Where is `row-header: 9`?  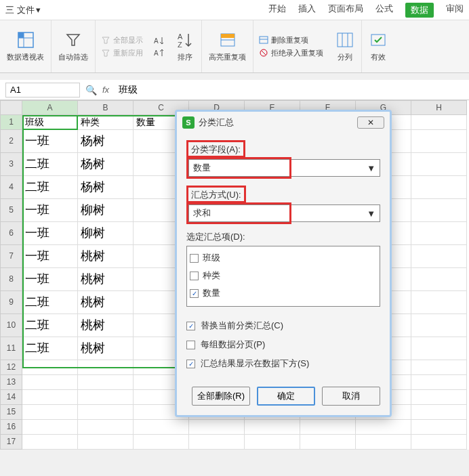 row-header: 9 is located at coordinates (11, 303).